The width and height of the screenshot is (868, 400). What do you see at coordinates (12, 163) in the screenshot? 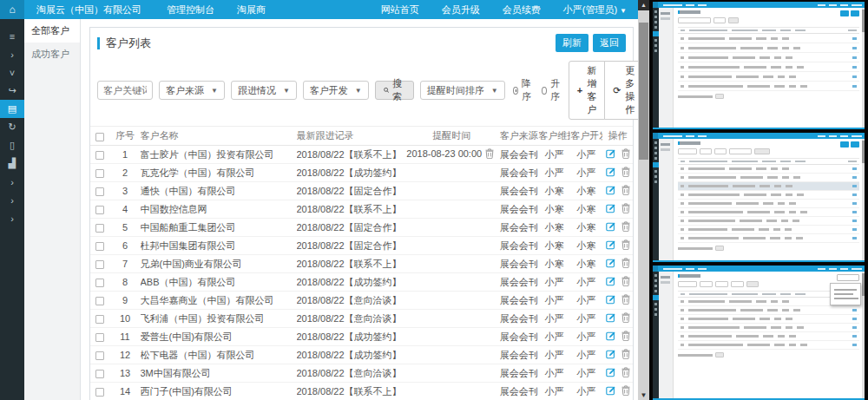
I see `chart-icon: ▟` at bounding box center [12, 163].